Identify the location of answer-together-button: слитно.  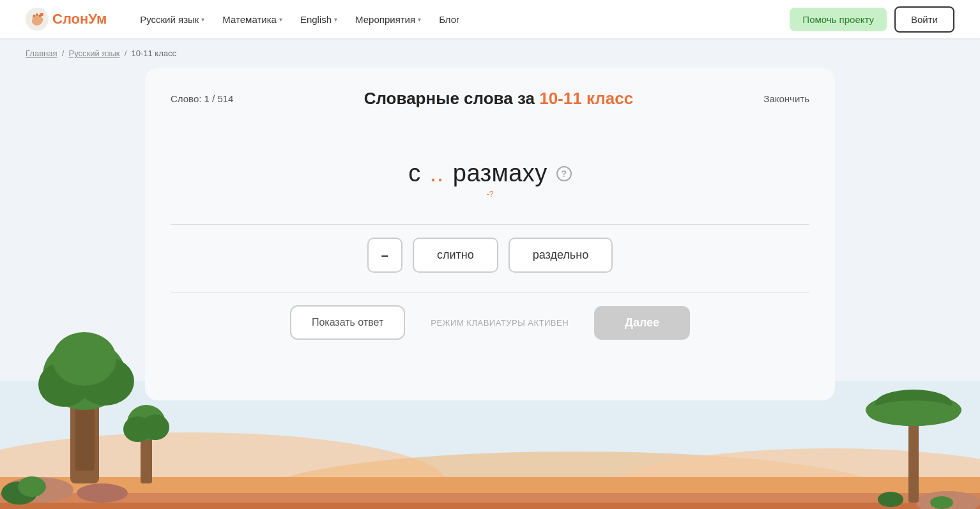
(456, 255).